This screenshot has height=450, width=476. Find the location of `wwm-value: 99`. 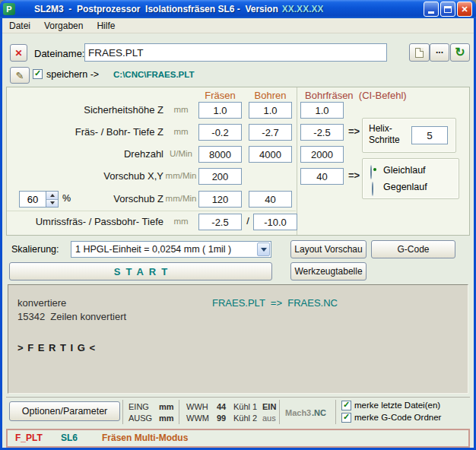

wwm-value: 99 is located at coordinates (221, 418).